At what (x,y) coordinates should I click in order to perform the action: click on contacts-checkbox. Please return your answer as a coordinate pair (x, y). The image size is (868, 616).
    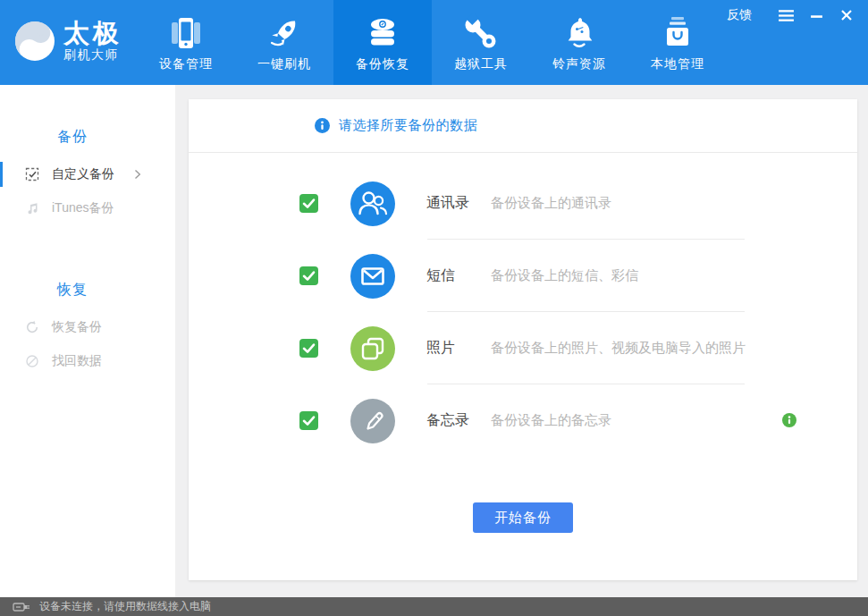
    Looking at the image, I should click on (309, 204).